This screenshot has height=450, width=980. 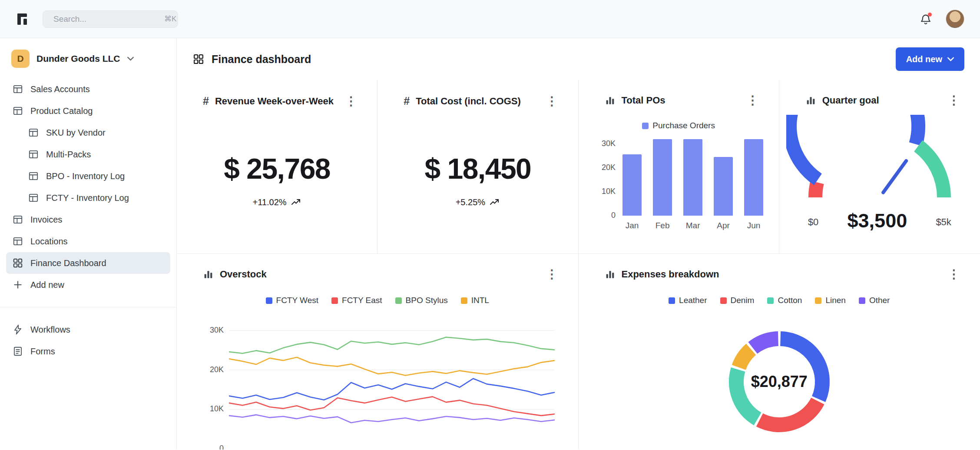 I want to click on search-box: ⌘K, so click(x=110, y=19).